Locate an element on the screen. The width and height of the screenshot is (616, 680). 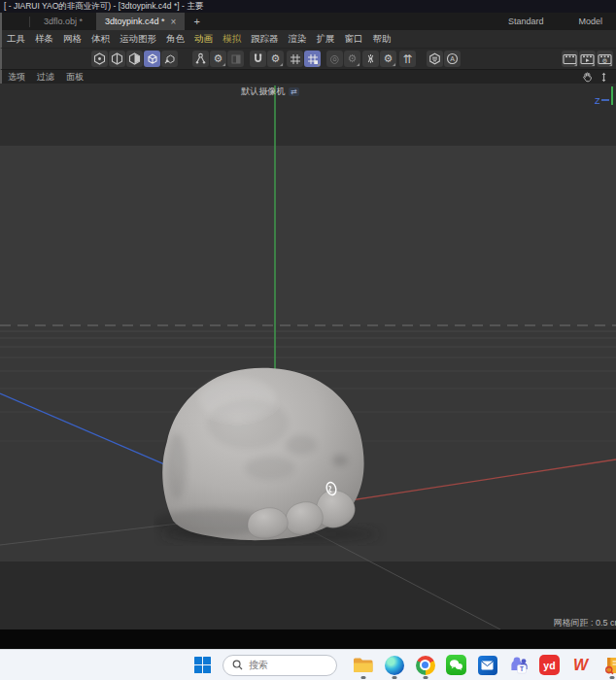
menu-simulate: 模拟 is located at coordinates (231, 39).